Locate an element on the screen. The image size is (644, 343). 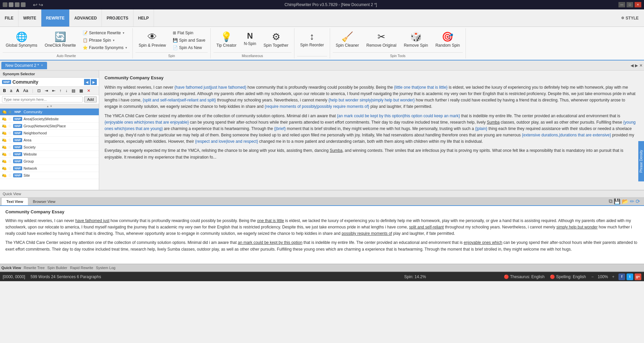
add-synonym-button: Add is located at coordinates (90, 99).